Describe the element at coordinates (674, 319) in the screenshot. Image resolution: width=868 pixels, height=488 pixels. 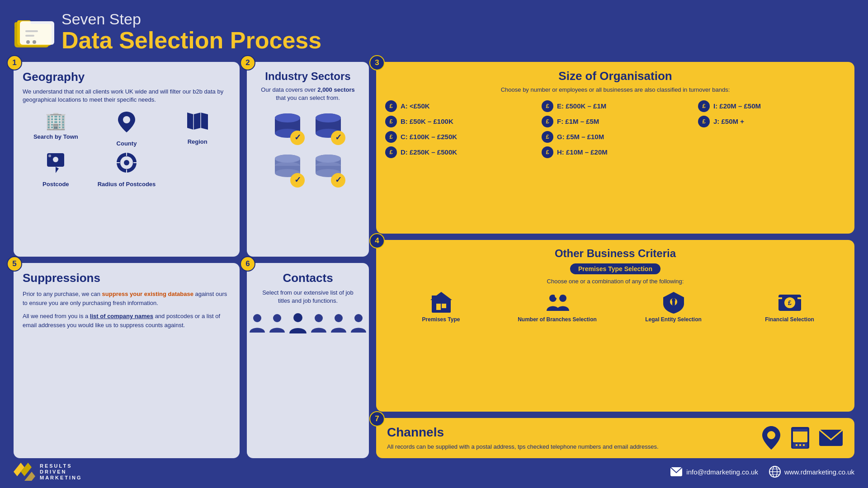
I see `criteria-legal-label: Legal Entity Selection` at that location.